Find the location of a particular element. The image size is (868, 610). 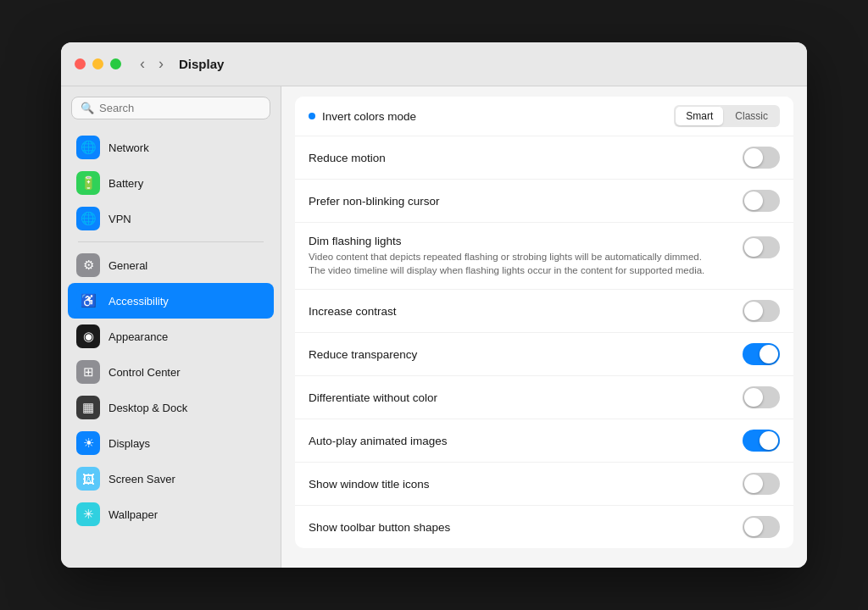

wallpaper-icon: ✳ is located at coordinates (88, 514).